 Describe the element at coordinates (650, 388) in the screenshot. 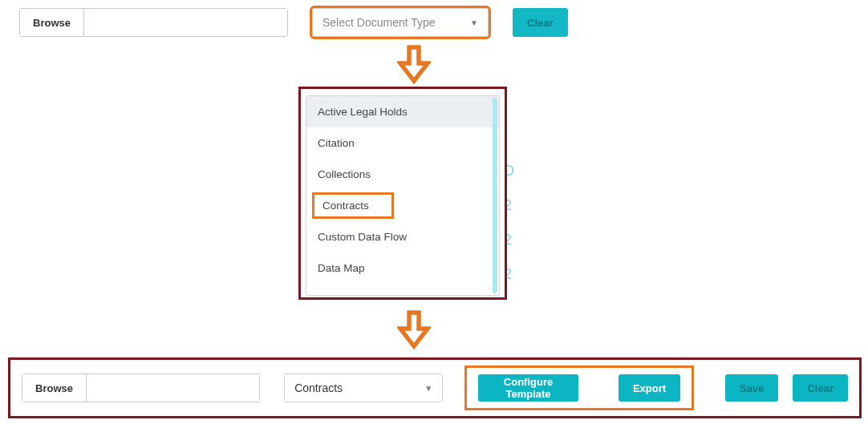

I see `export-button: Export` at that location.